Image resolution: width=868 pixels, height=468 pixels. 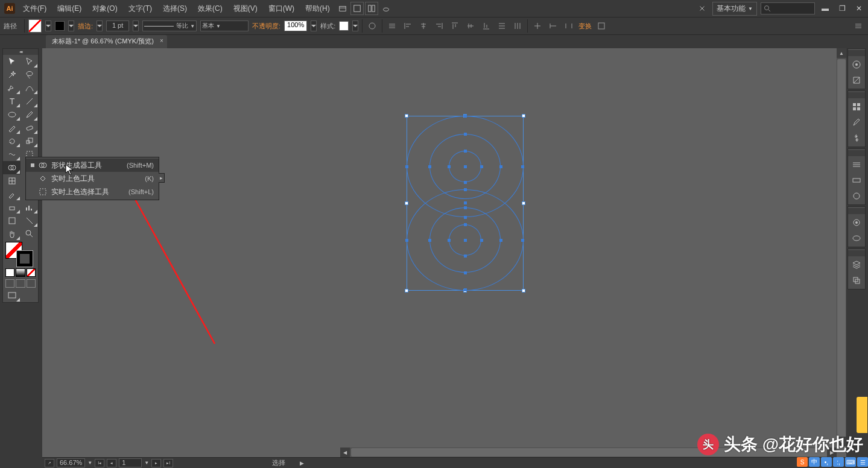 I want to click on menu-file: 文件(F), so click(x=35, y=8).